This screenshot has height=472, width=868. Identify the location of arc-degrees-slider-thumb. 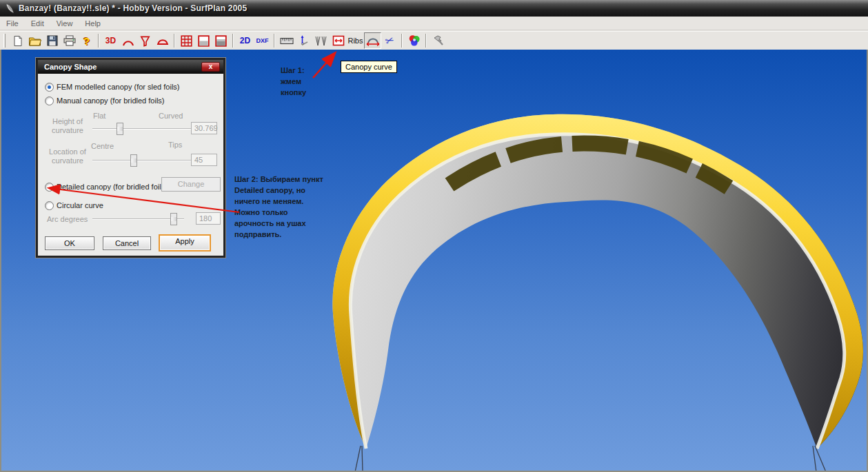
(174, 219).